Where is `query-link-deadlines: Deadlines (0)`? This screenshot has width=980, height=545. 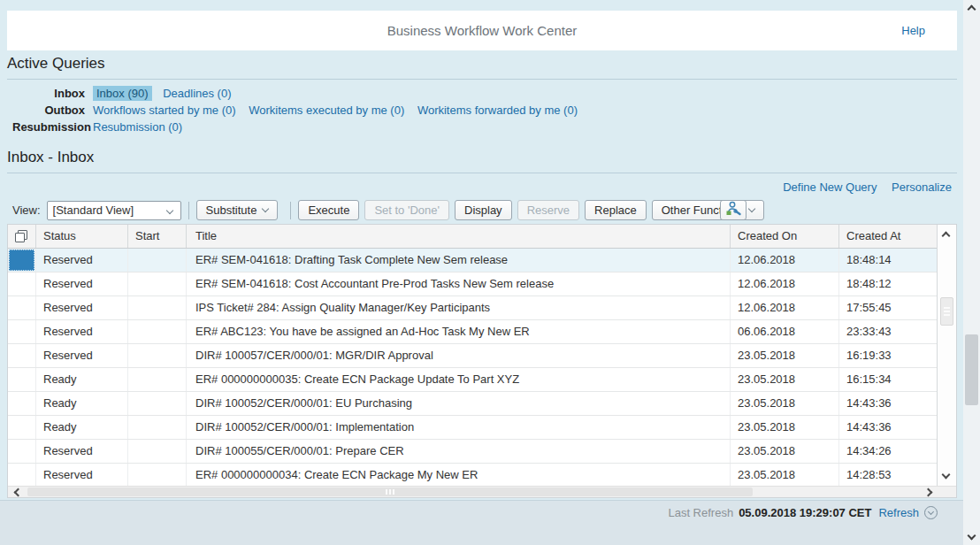 query-link-deadlines: Deadlines (0) is located at coordinates (196, 94).